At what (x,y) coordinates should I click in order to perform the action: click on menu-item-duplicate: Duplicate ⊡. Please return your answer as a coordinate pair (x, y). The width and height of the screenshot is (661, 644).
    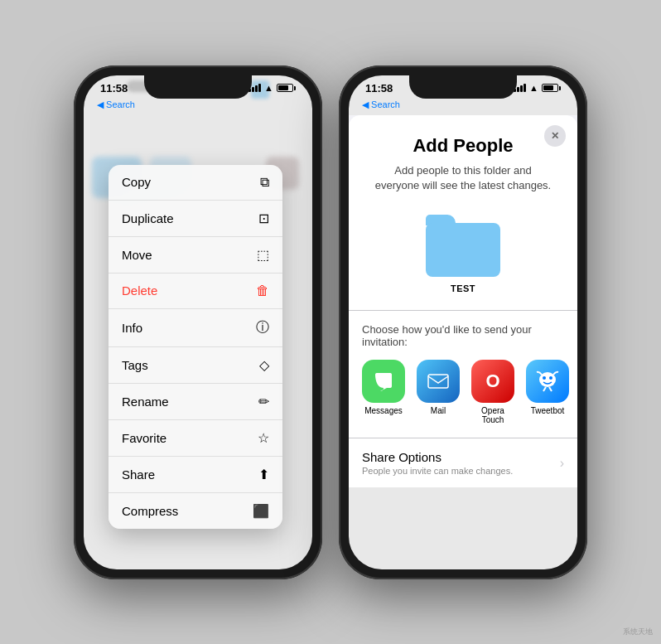
    Looking at the image, I should click on (195, 219).